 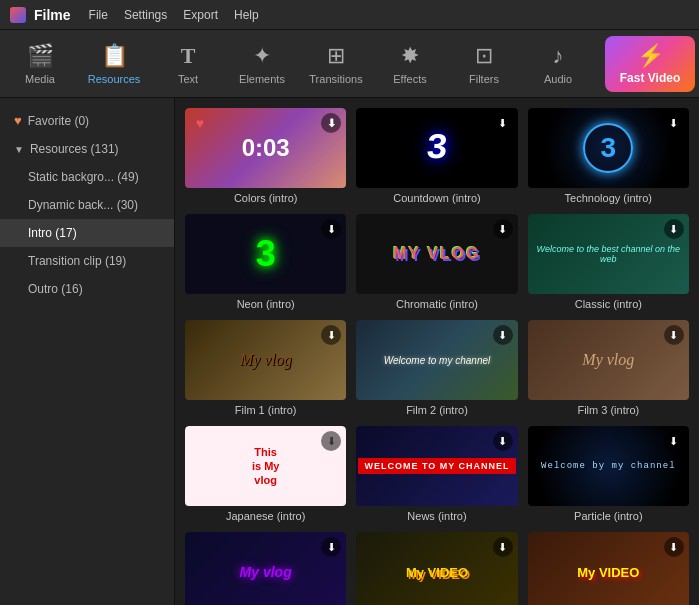 What do you see at coordinates (58, 121) in the screenshot?
I see `sidebar-favorite-label: Favorite (0)` at bounding box center [58, 121].